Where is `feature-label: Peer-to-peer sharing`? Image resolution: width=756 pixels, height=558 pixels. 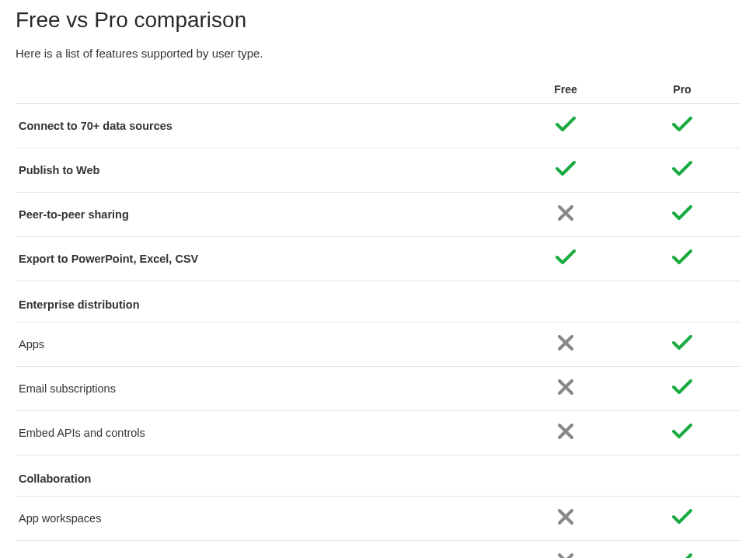 feature-label: Peer-to-peer sharing is located at coordinates (261, 214).